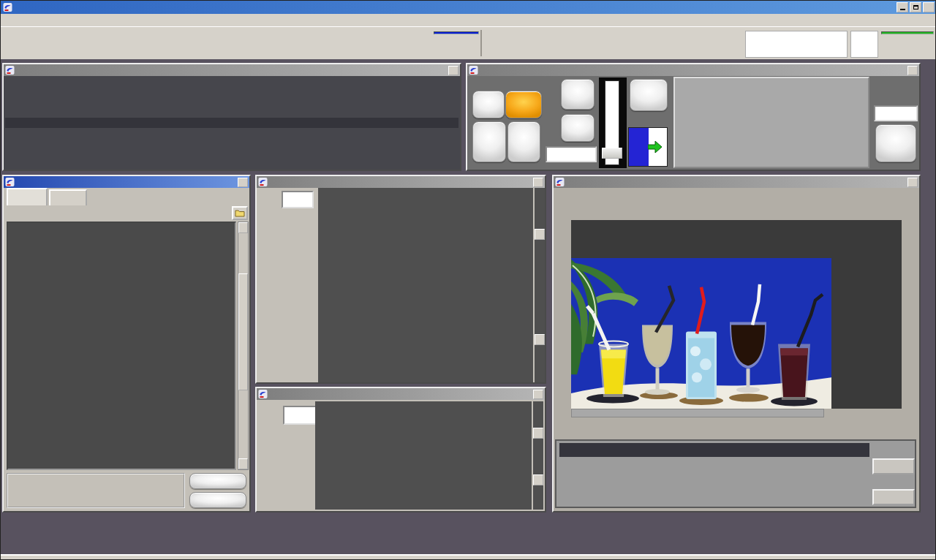 The image size is (936, 560). Describe the element at coordinates (401, 450) in the screenshot. I see `event-memory-panel` at that location.